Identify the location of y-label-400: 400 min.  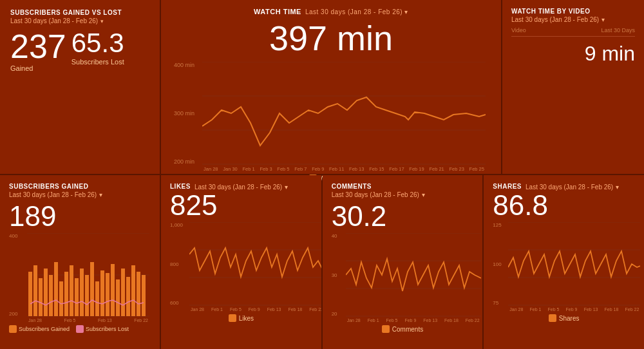
(184, 65).